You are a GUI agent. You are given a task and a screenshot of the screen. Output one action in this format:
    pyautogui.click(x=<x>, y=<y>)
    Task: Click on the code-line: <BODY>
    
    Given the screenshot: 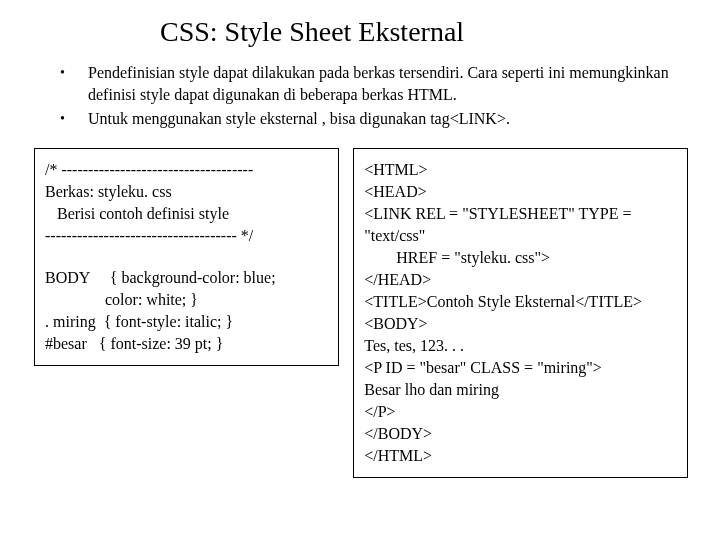 What is the action you would take?
    pyautogui.click(x=520, y=324)
    